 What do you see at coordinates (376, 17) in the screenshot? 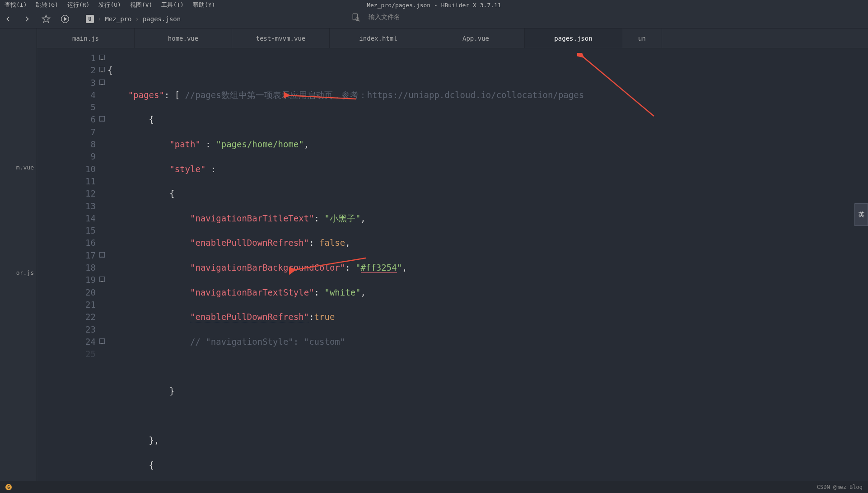
I see `file-search: 输入文件名` at bounding box center [376, 17].